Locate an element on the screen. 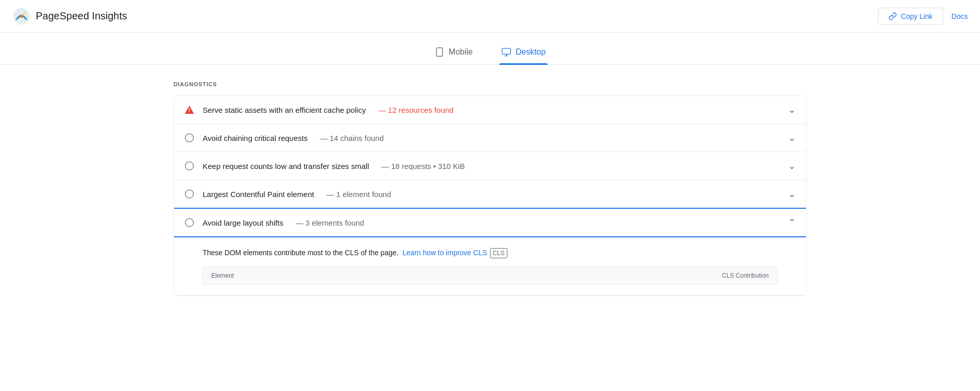 The height and width of the screenshot is (391, 980). warning-icon: ! is located at coordinates (189, 110).